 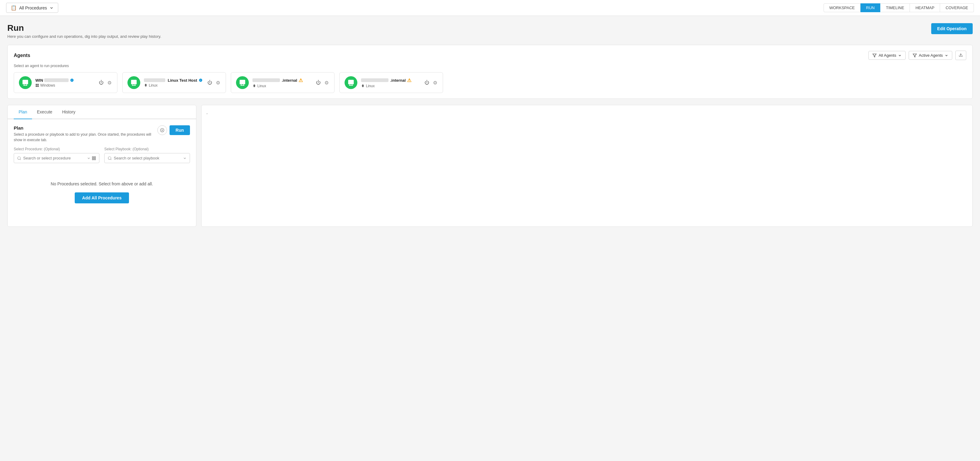 I want to click on page-header: Run Here you can configure and run opera…, so click(x=490, y=31).